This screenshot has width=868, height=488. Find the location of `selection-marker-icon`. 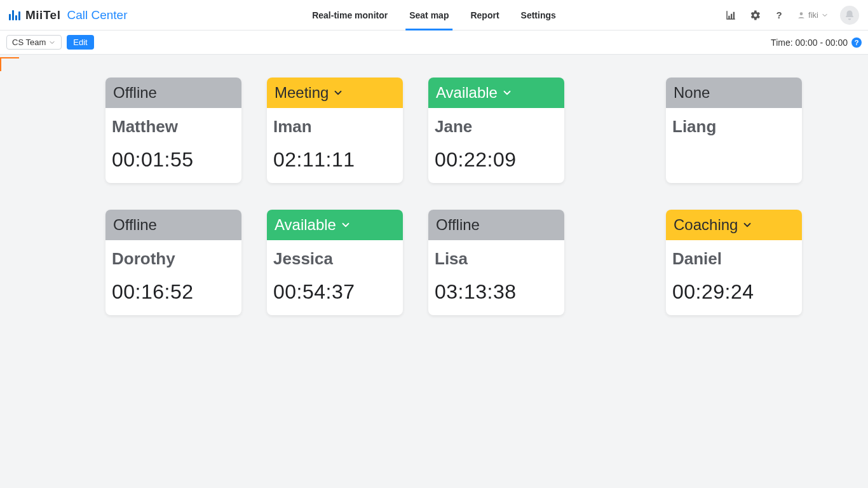

selection-marker-icon is located at coordinates (10, 64).